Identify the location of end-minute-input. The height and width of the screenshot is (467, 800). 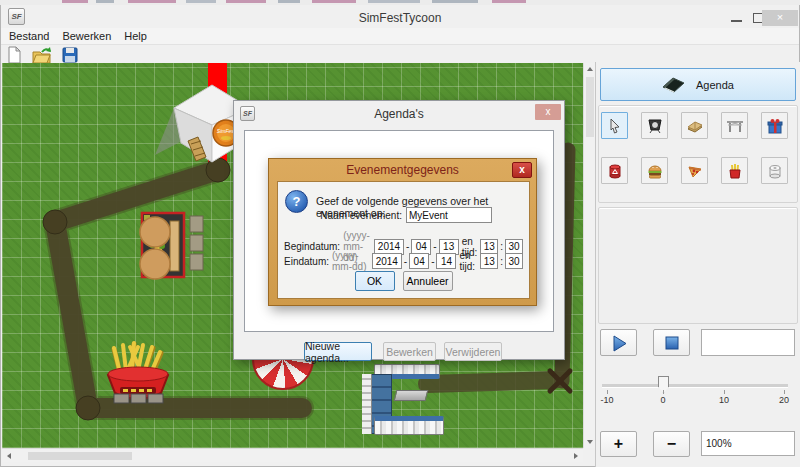
(514, 261).